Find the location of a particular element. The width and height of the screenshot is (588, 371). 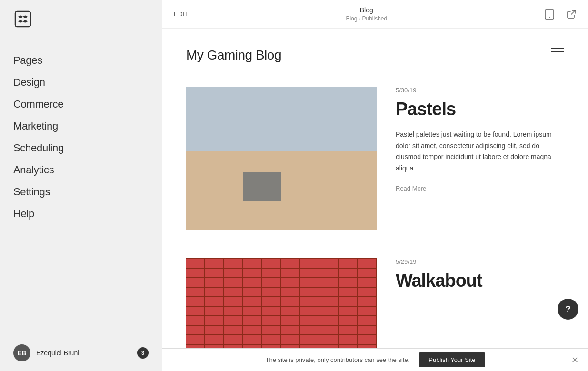

page-status: Blog · Published is located at coordinates (367, 19).